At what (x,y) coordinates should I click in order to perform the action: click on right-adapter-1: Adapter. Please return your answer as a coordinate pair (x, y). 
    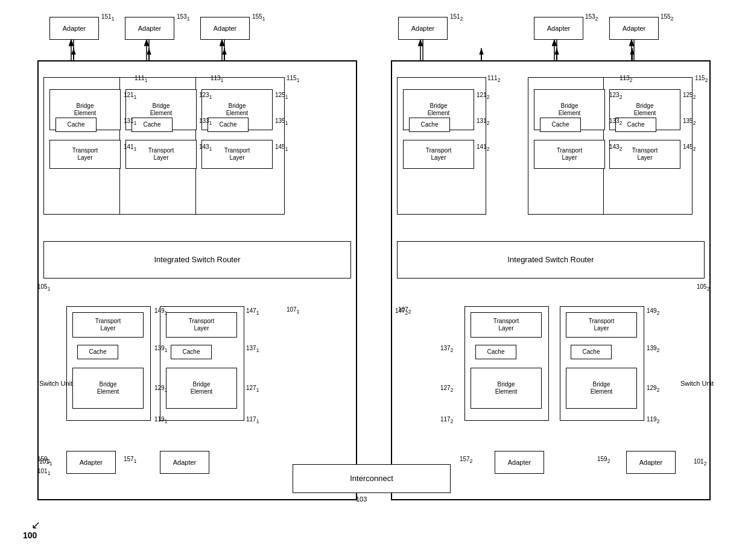
    Looking at the image, I should click on (423, 28).